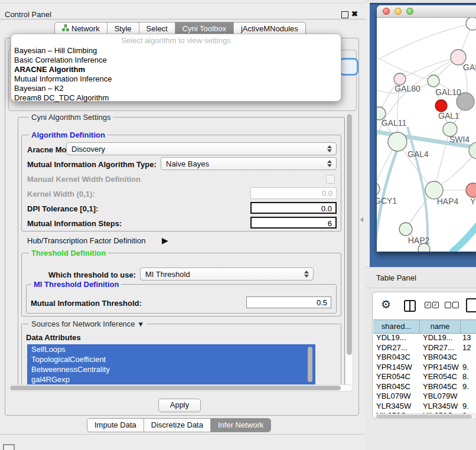 The height and width of the screenshot is (450, 476). What do you see at coordinates (63, 209) in the screenshot?
I see `dpi-tolerance-label: DPI Tolerance [0,1]:` at bounding box center [63, 209].